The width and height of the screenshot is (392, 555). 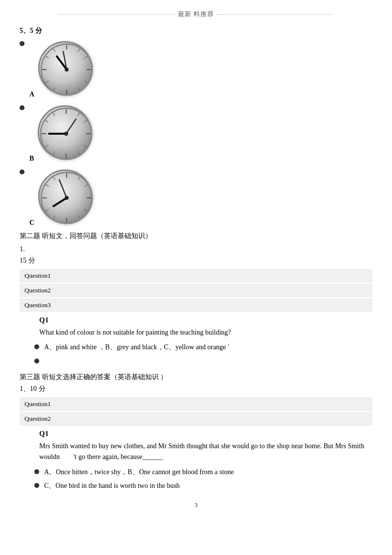 What do you see at coordinates (206, 333) in the screenshot?
I see `section2-q1-text: What kind of colour is not suitable for …` at bounding box center [206, 333].